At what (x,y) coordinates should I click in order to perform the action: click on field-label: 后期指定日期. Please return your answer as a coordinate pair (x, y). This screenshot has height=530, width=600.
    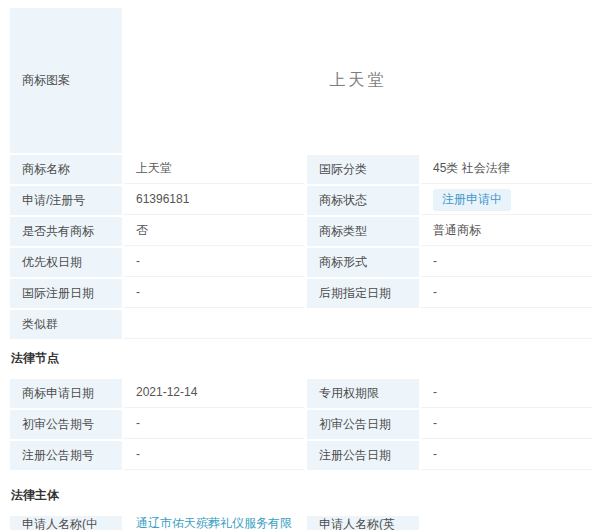
    Looking at the image, I should click on (363, 294).